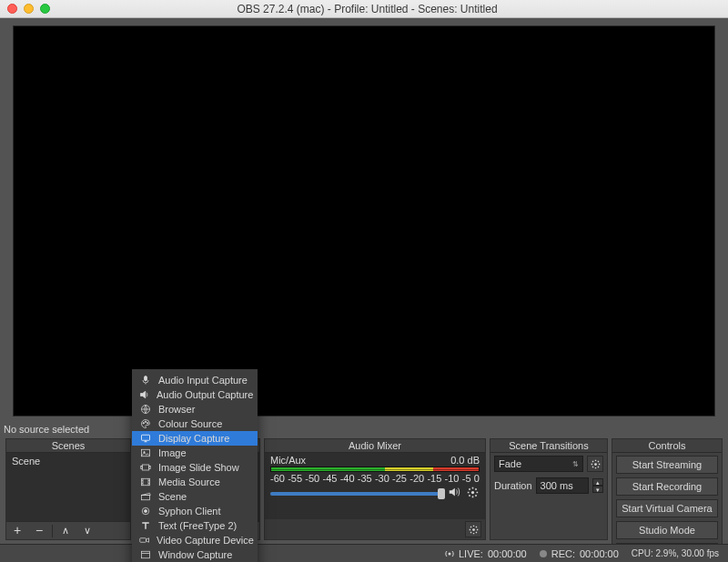 Image resolution: width=728 pixels, height=562 pixels. What do you see at coordinates (598, 486) in the screenshot?
I see `duration-stepper: ▴▾` at bounding box center [598, 486].